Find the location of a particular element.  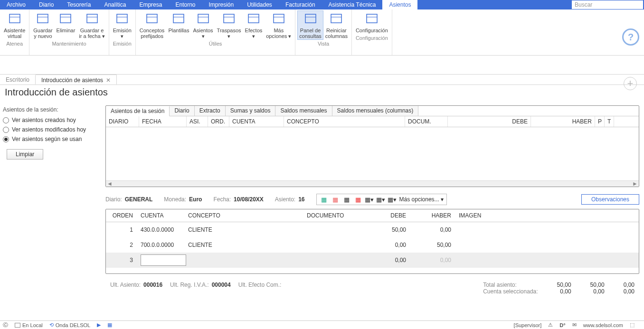

status-d-icon: D° is located at coordinates (562, 325).